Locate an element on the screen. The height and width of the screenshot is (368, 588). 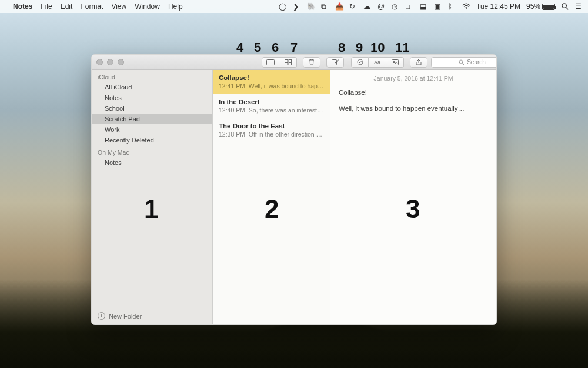
sidebar-item-school: School is located at coordinates (152, 108).